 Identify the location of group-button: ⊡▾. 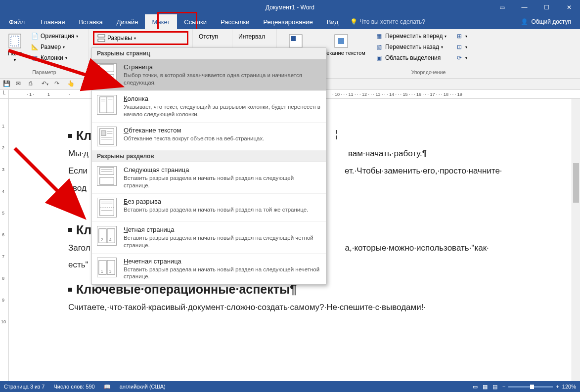
(461, 47).